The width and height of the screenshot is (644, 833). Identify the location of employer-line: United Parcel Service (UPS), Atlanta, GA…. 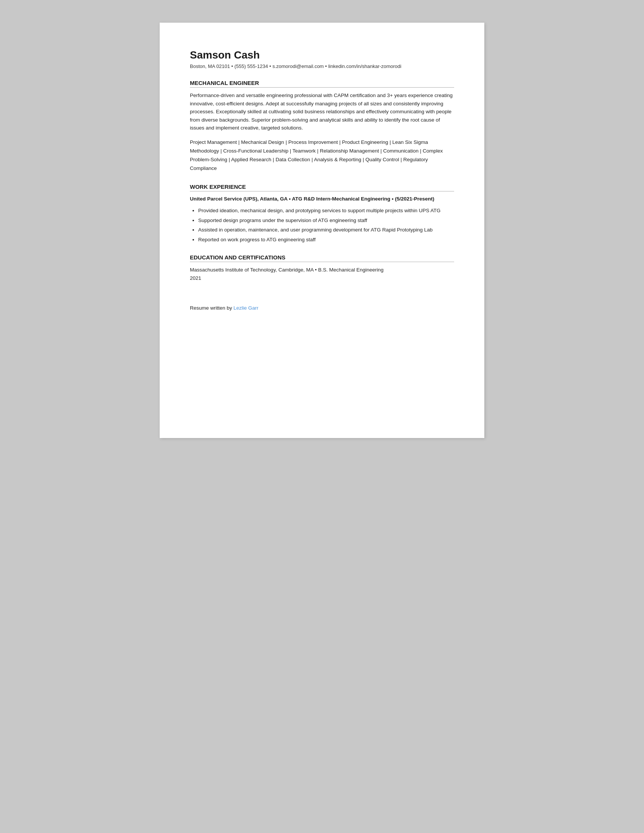
(312, 199).